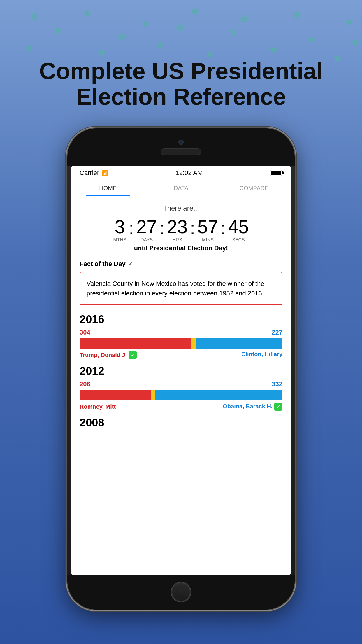 The width and height of the screenshot is (362, 644). I want to click on tab-compare-label: COMPARE, so click(254, 188).